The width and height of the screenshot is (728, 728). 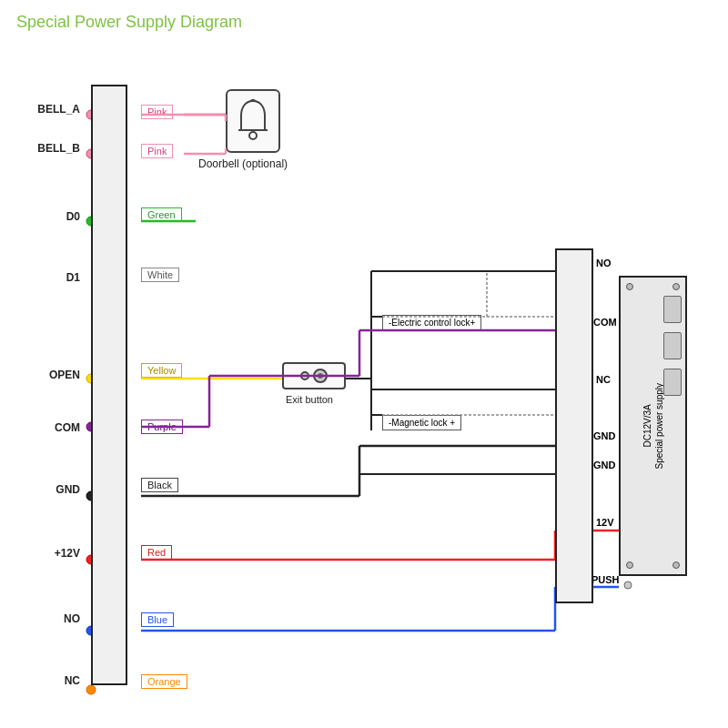 What do you see at coordinates (162, 427) in the screenshot?
I see `wire-label-purple: Purple` at bounding box center [162, 427].